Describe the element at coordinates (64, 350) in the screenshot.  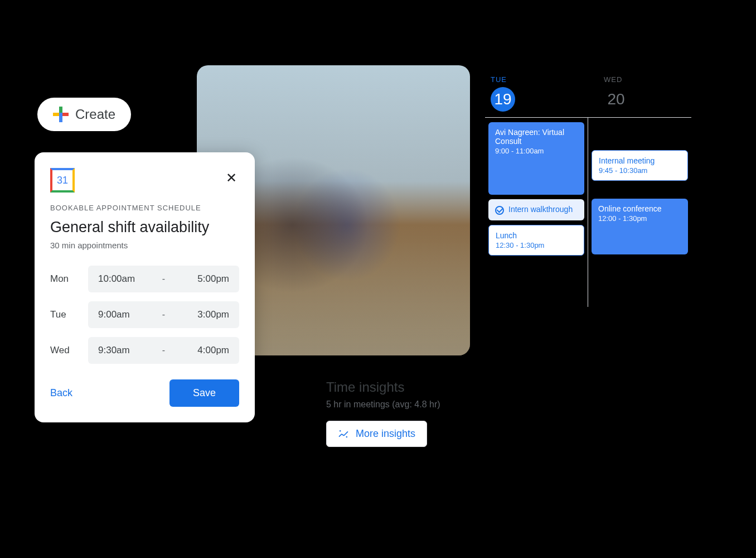
I see `day-label: Wed` at that location.